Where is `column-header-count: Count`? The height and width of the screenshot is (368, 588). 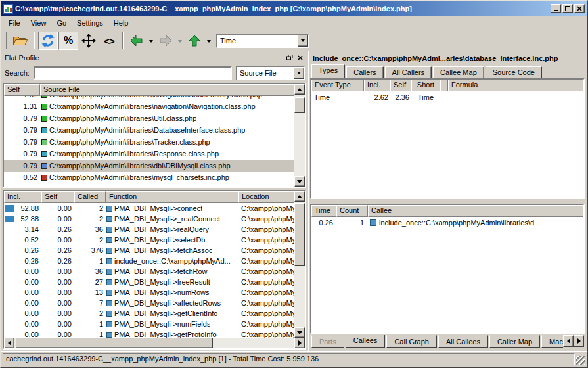 column-header-count: Count is located at coordinates (352, 211).